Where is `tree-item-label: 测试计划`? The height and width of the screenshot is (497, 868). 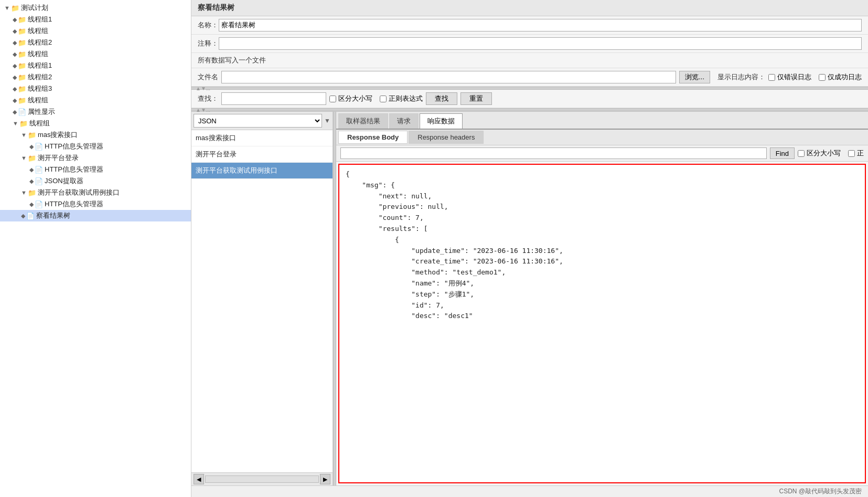
tree-item-label: 测试计划 is located at coordinates (35, 8).